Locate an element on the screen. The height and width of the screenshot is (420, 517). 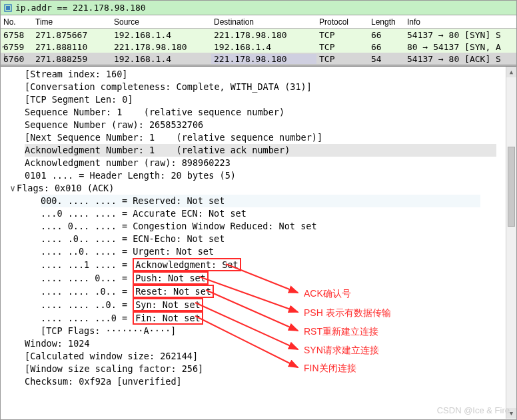
packet-list-header: No. Time Source Destination Protocol Len… is located at coordinates (258, 22).